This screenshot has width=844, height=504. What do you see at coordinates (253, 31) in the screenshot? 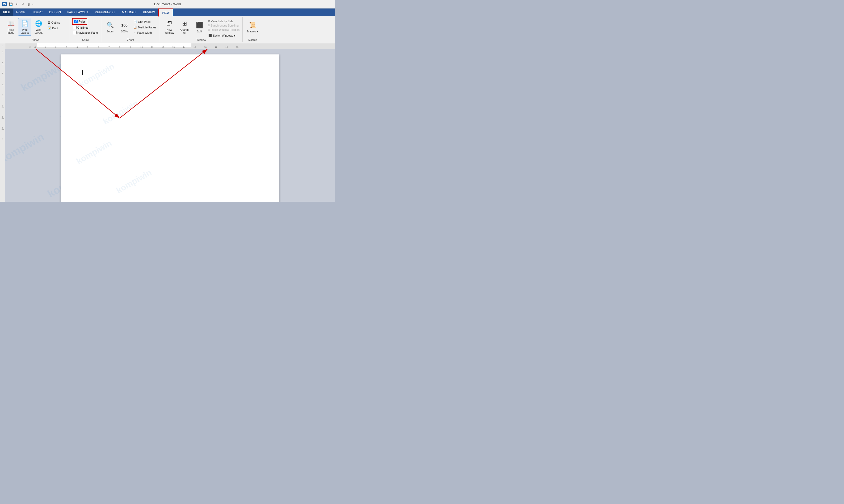
I see `macros-label: Macros ▾` at bounding box center [253, 31].